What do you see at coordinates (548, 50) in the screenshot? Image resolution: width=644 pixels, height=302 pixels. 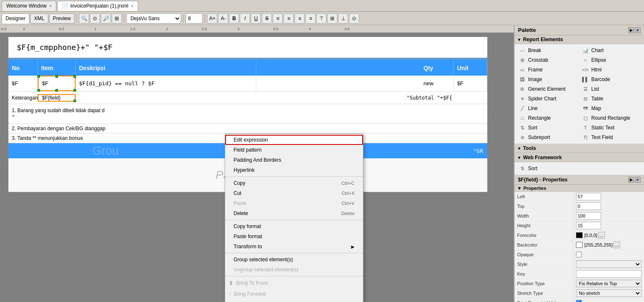 I see `palette-item-break: — Break` at bounding box center [548, 50].